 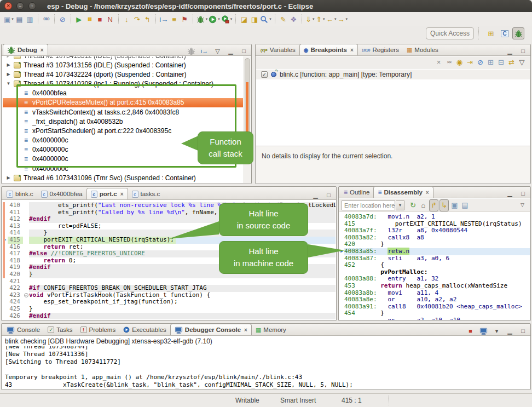 What do you see at coordinates (192, 51) in the screenshot?
I see `remove-all-terminated-icon` at bounding box center [192, 51].